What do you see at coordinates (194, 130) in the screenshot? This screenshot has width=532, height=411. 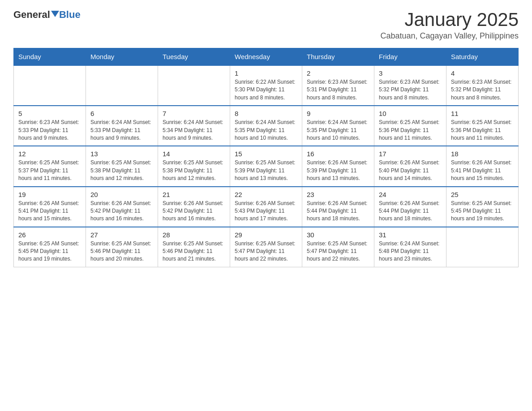 I see `day-info: Sunrise: 6:24 AM Sunset: 5:34 PM Dayligh…` at bounding box center [194, 130].